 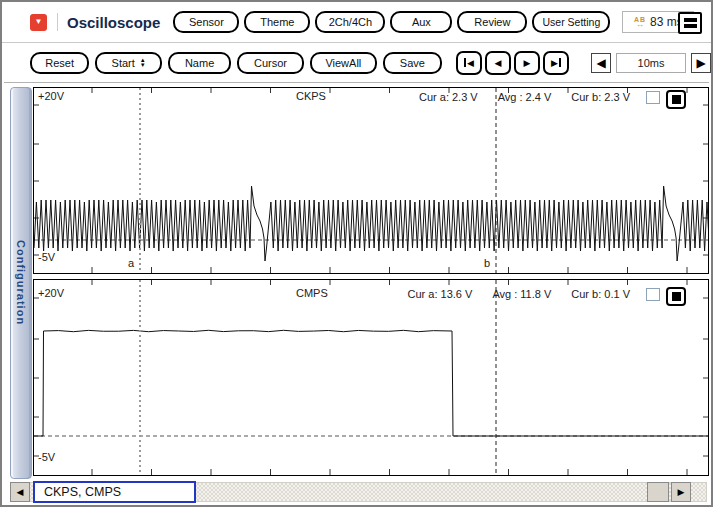 What do you see at coordinates (527, 63) in the screenshot?
I see `step-forward-button: ▶` at bounding box center [527, 63].